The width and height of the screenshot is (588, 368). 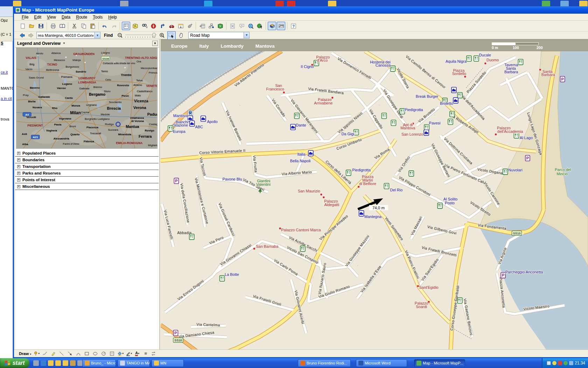 What do you see at coordinates (36, 354) in the screenshot?
I see `pushpin-tool: ▾` at bounding box center [36, 354].